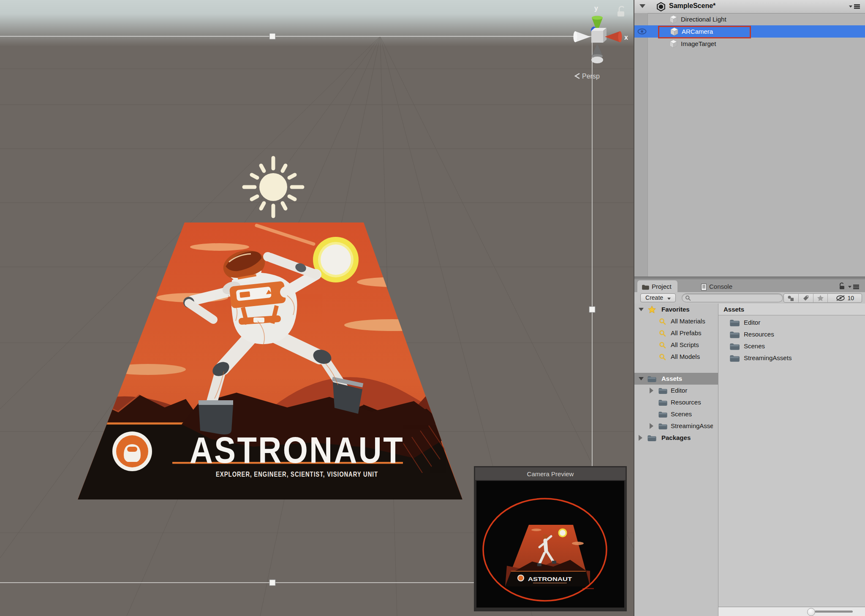  Describe the element at coordinates (676, 414) in the screenshot. I see `tree-item-scenes: Scenes` at that location.